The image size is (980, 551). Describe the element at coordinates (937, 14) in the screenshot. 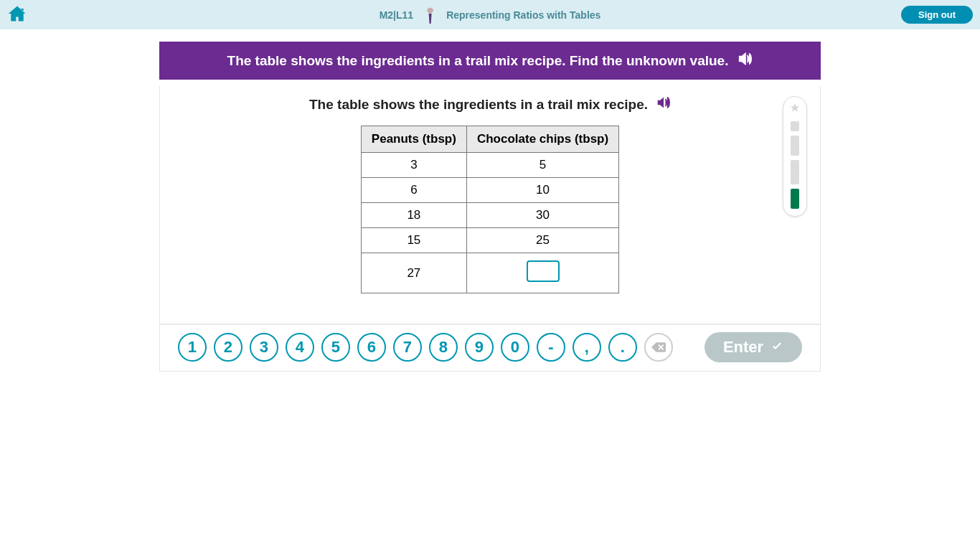

I see `sign-out-button: Sign out` at that location.